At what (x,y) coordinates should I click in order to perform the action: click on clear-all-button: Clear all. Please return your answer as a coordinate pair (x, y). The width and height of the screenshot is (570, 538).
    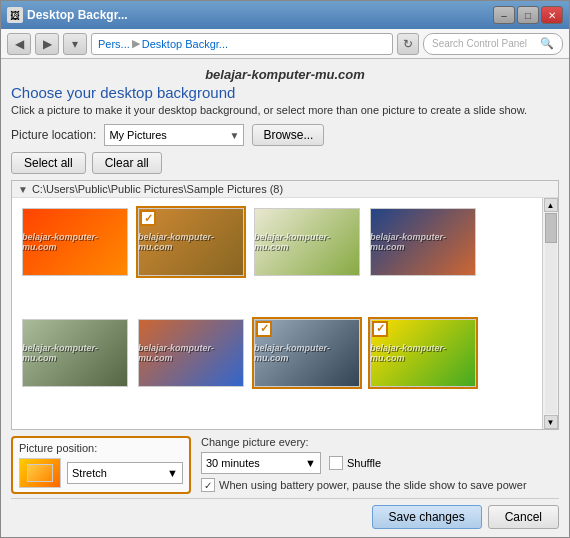
    Looking at the image, I should click on (127, 163).